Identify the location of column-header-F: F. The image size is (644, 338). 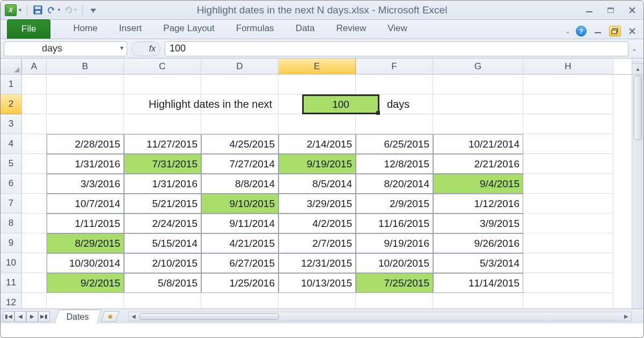
(394, 67).